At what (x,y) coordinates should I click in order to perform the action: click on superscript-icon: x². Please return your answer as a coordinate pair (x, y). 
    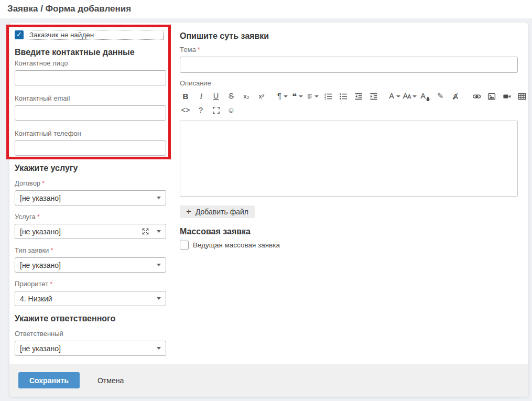
    Looking at the image, I should click on (262, 96).